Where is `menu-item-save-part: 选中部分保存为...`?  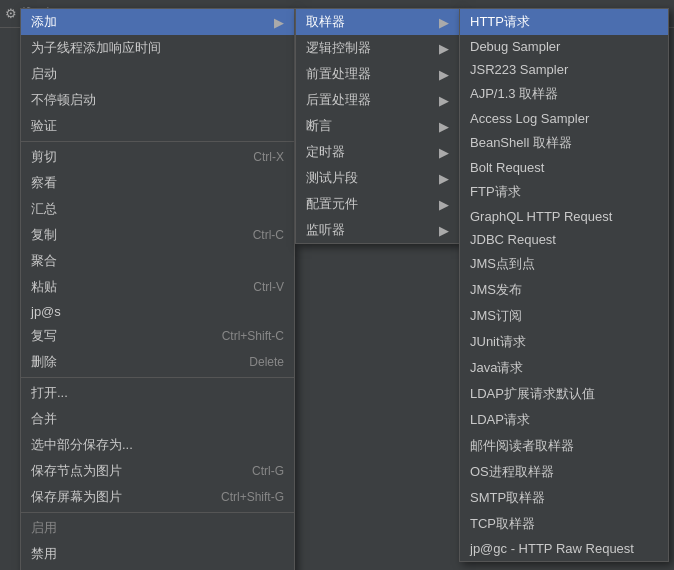
menu-item-save-part: 选中部分保存为... is located at coordinates (158, 445).